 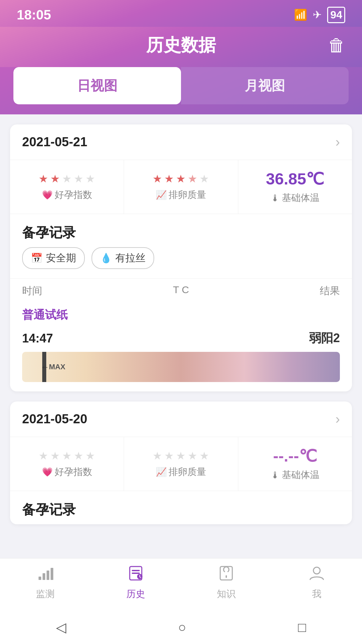 I want to click on ovulation-stat-1: ★ ★ ★ ★ ★ 📈 排卵质量, so click(x=181, y=464).